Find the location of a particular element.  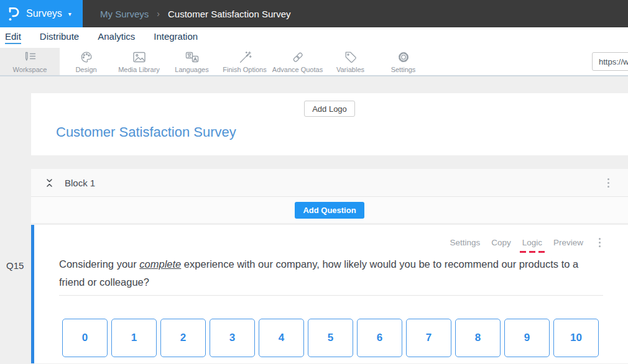

nps-option-6: 6 is located at coordinates (379, 338).